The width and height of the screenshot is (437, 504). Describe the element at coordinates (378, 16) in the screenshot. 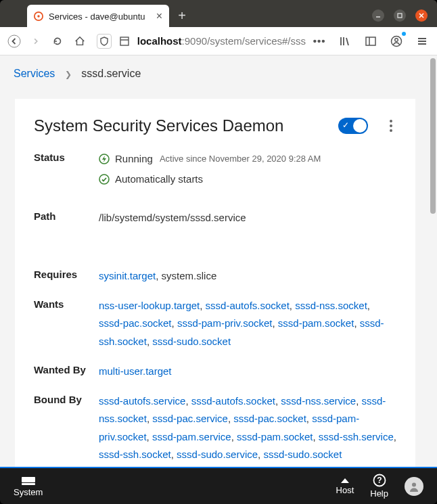

I see `window-minimize-button` at that location.